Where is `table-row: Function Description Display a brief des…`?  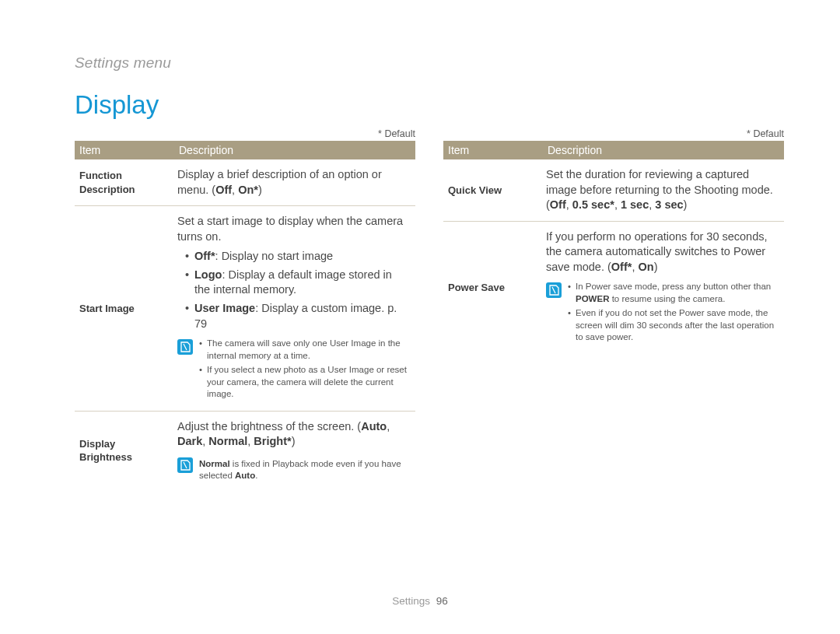 table-row: Function Description Display a brief des… is located at coordinates (245, 183).